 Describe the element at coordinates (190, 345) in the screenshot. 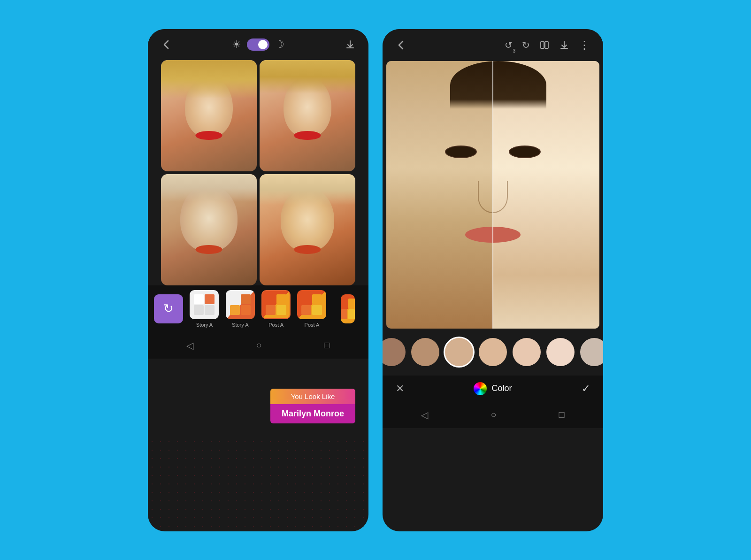

I see `left-nav-back-icon: ◁` at that location.